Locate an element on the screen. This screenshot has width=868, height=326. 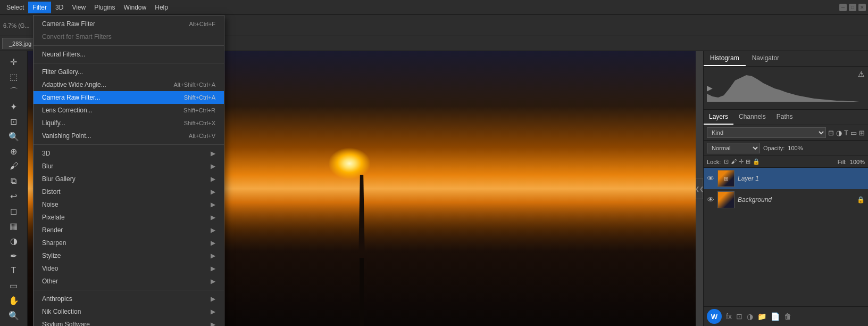
menu-plugins: Plugins is located at coordinates (104, 7).